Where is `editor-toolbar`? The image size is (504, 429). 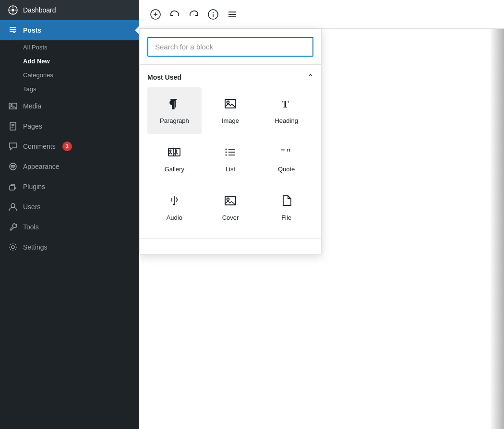 editor-toolbar is located at coordinates (322, 14).